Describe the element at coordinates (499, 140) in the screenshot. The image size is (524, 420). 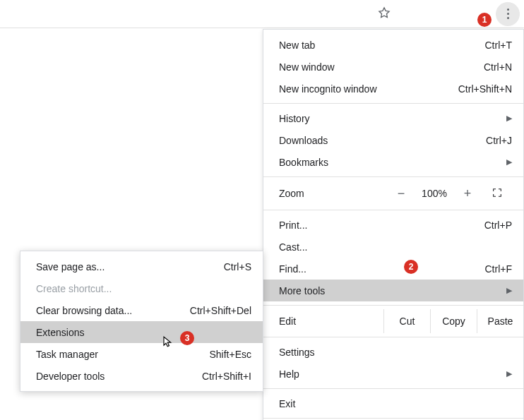
I see `menu-shortcut: Ctrl+J` at that location.